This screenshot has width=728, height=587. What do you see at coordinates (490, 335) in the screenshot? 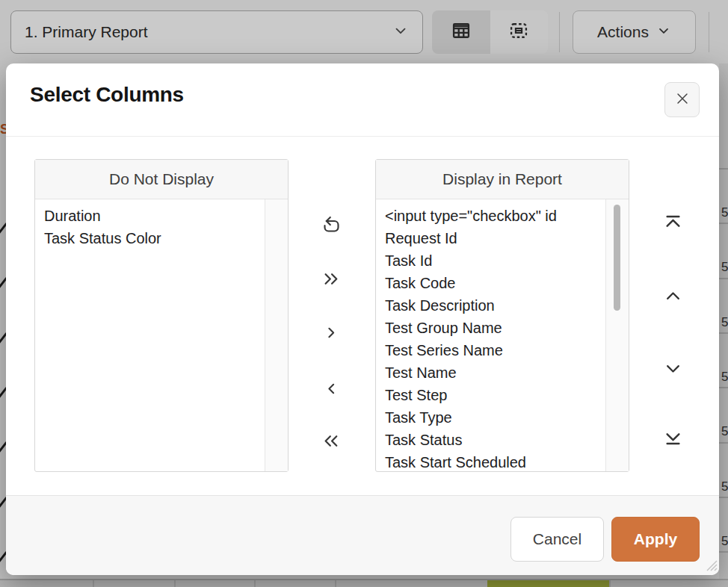
I see `display-in-report-items: <input type="checkbox" idRequest IdTask …` at bounding box center [490, 335].